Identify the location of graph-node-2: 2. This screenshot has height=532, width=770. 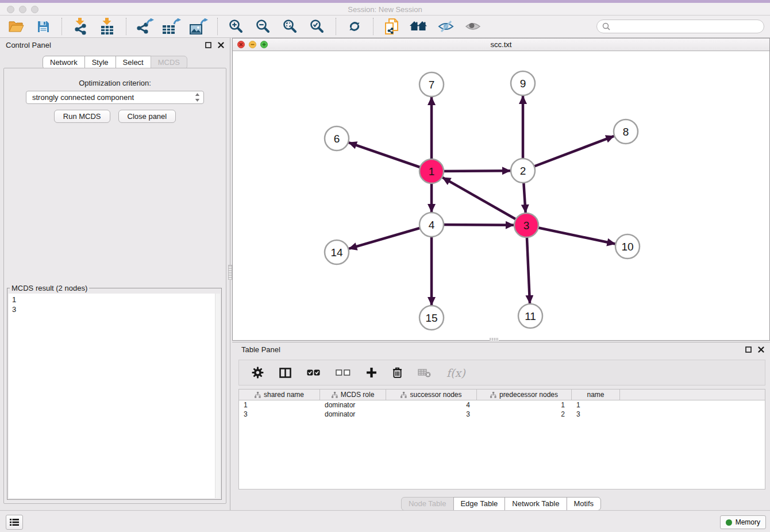
(523, 171).